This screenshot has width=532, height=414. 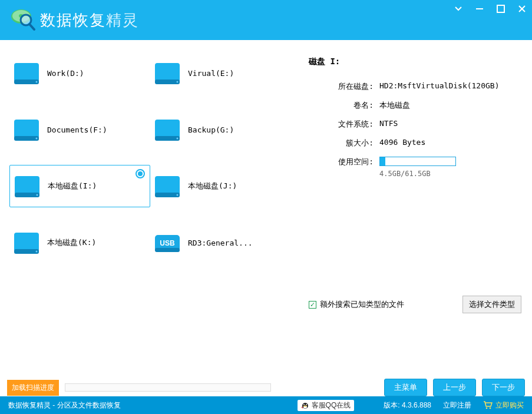 I want to click on drive-label: 本地磁盘(I:), so click(x=72, y=186).